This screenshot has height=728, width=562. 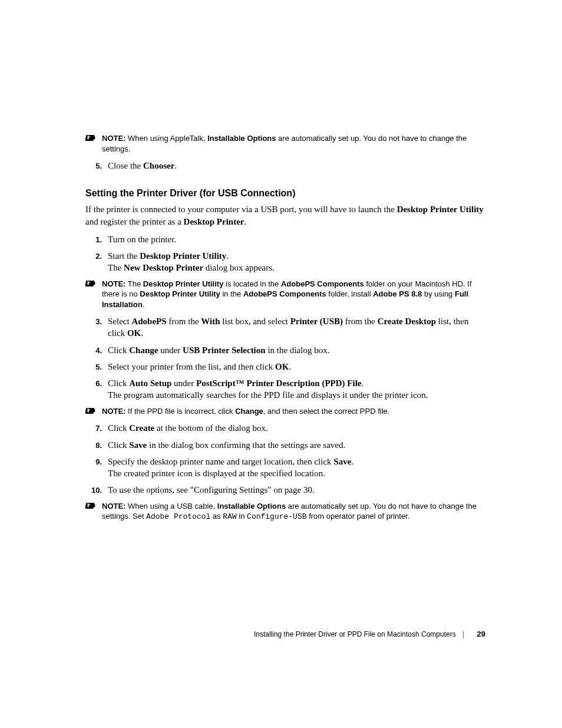 What do you see at coordinates (293, 166) in the screenshot?
I see `step-body: Close the Chooser.` at bounding box center [293, 166].